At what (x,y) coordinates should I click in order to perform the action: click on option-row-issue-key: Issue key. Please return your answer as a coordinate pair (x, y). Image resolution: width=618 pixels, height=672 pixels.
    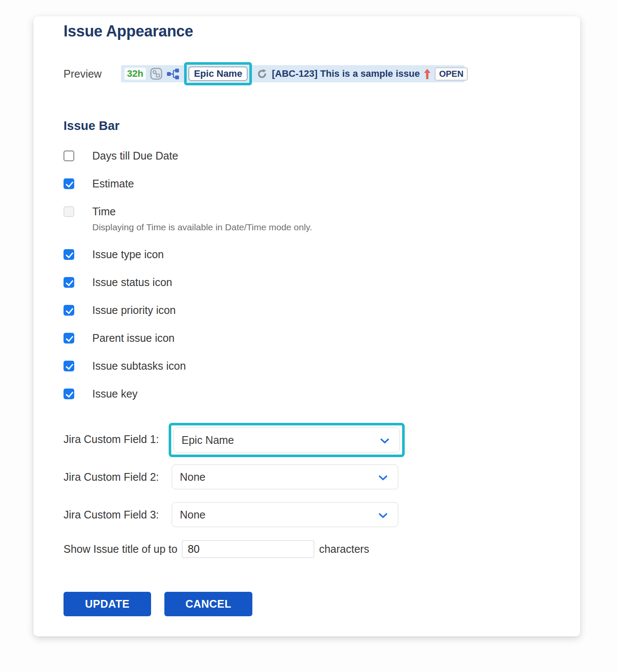
    Looking at the image, I should click on (100, 394).